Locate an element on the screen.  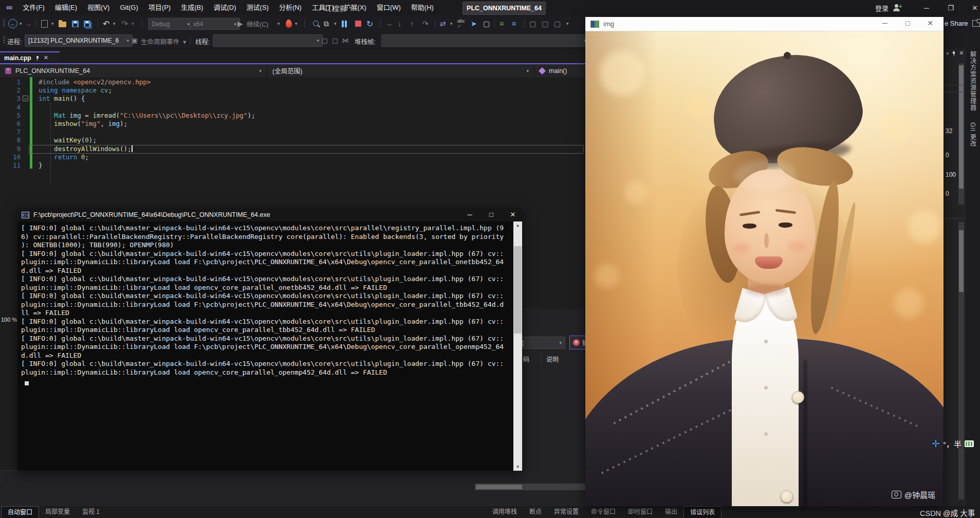
menu-item-debug: 调试(D) is located at coordinates (225, 8).